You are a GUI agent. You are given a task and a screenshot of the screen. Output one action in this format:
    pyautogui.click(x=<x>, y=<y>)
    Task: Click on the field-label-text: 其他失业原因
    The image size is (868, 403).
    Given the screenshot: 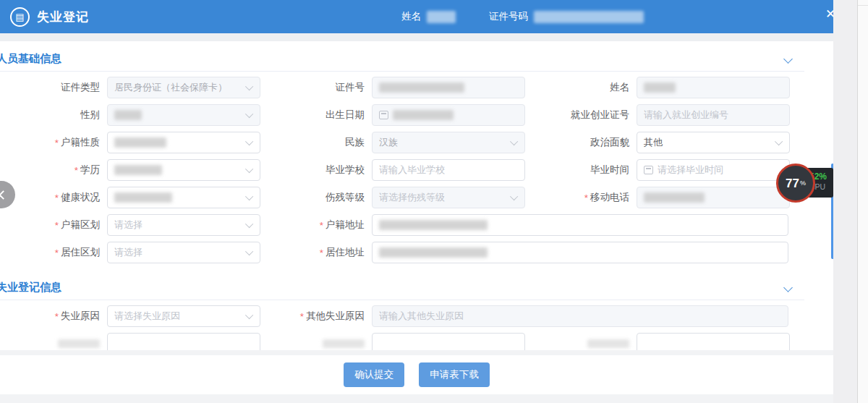 What is the action you would take?
    pyautogui.click(x=336, y=316)
    